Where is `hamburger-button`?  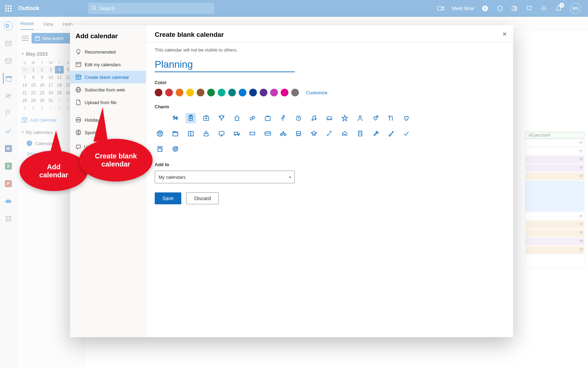
hamburger-button is located at coordinates (25, 38).